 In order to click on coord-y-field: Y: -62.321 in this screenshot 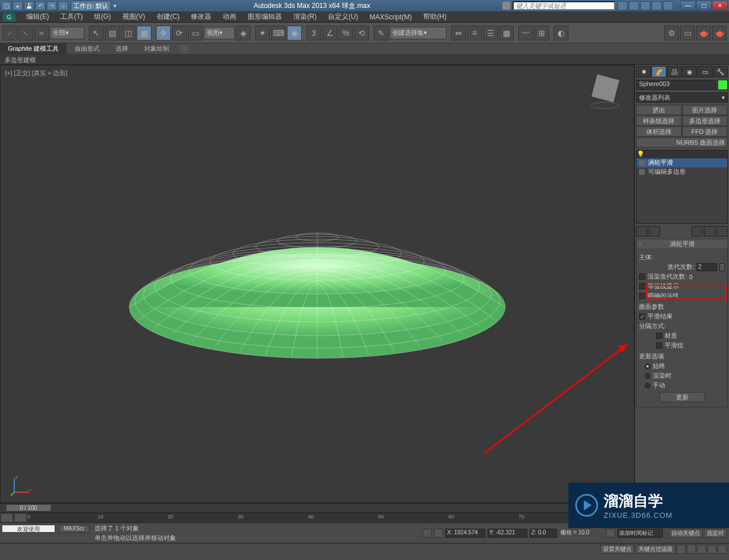, I will do `click(507, 533)`.